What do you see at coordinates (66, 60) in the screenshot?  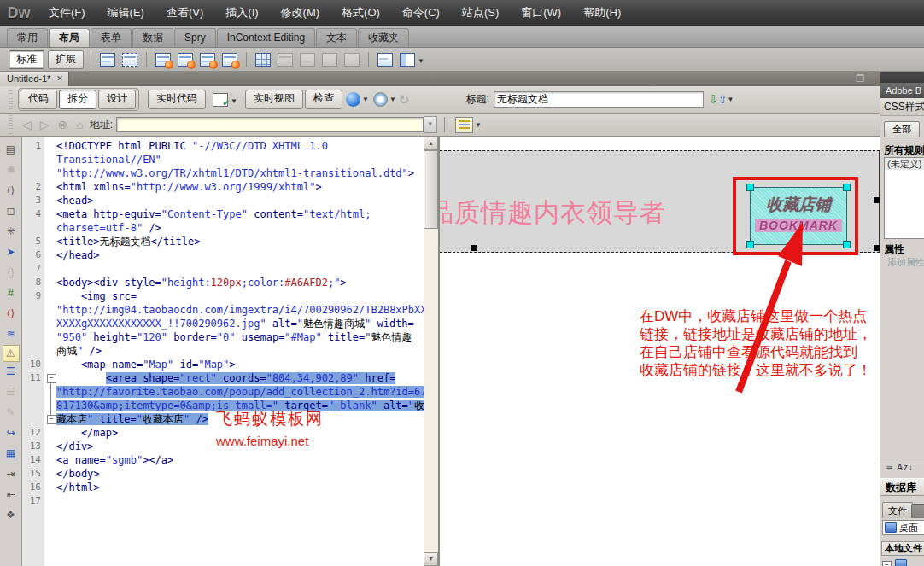 I see `expanded-mode-button: 扩展` at bounding box center [66, 60].